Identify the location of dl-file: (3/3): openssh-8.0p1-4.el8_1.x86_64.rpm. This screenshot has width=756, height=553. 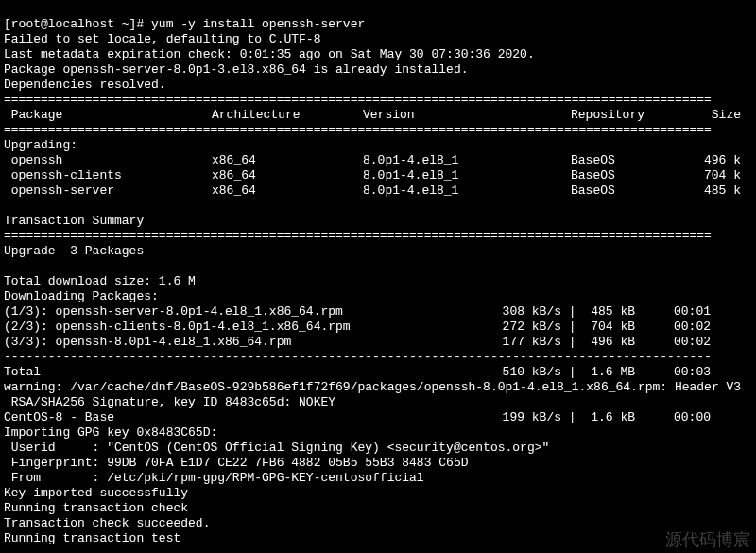
(240, 342).